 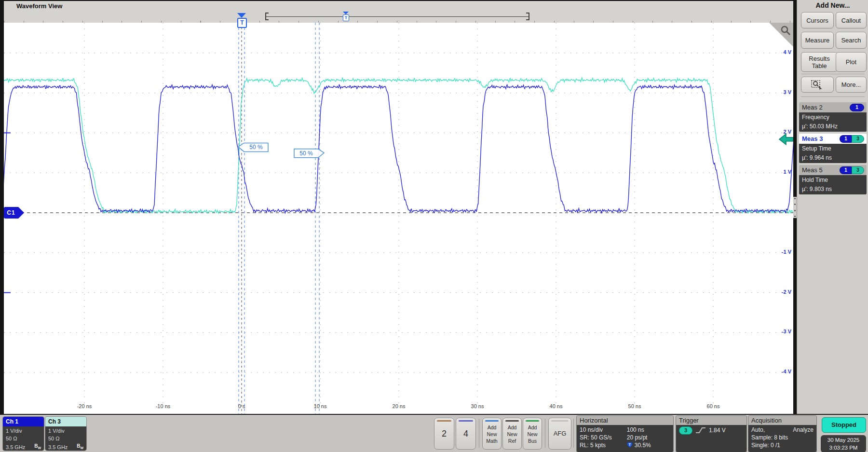 I want to click on ch4-enable-button: 4, so click(x=466, y=434).